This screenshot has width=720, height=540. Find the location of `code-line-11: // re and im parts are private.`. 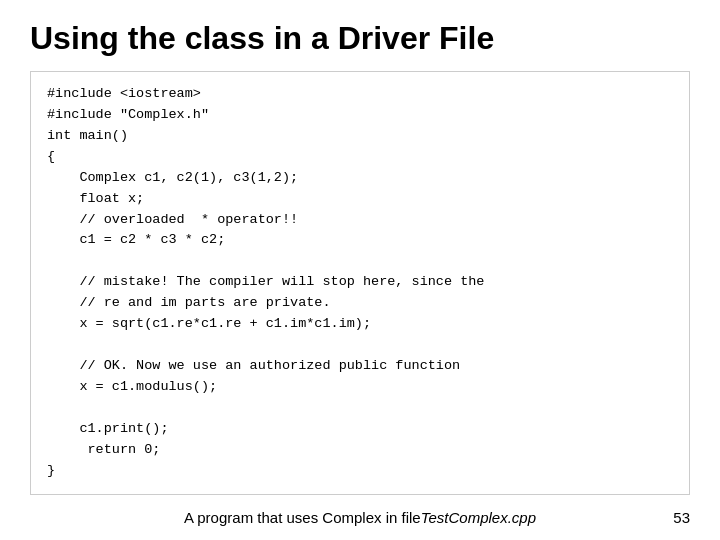

code-line-11: // re and im parts are private. is located at coordinates (189, 302).